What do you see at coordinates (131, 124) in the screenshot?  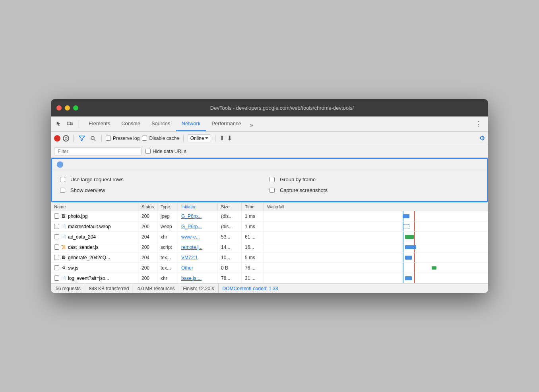 I see `tab-console: Console` at bounding box center [131, 124].